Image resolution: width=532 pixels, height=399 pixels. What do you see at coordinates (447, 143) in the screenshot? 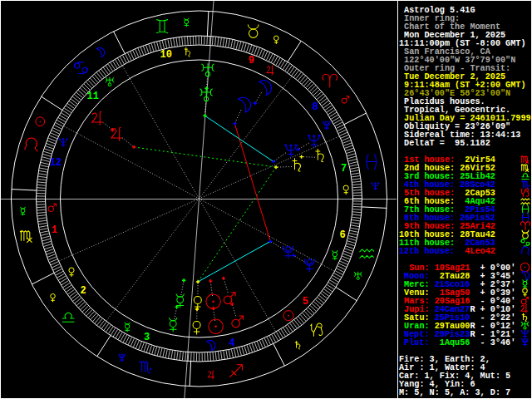
I see `svg-text: DeltaT = 95.1182` at bounding box center [447, 143].